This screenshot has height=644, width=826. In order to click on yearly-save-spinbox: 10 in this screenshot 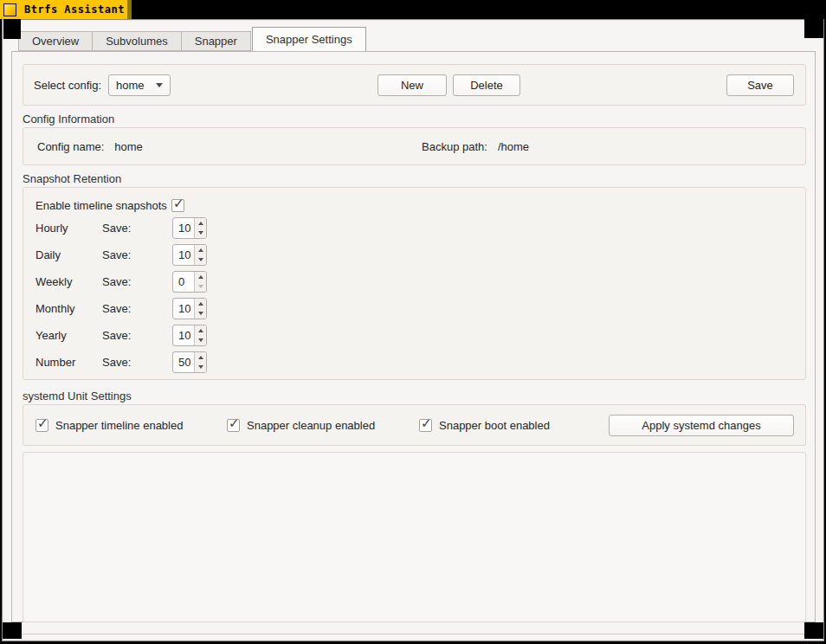, I will do `click(190, 336)`.